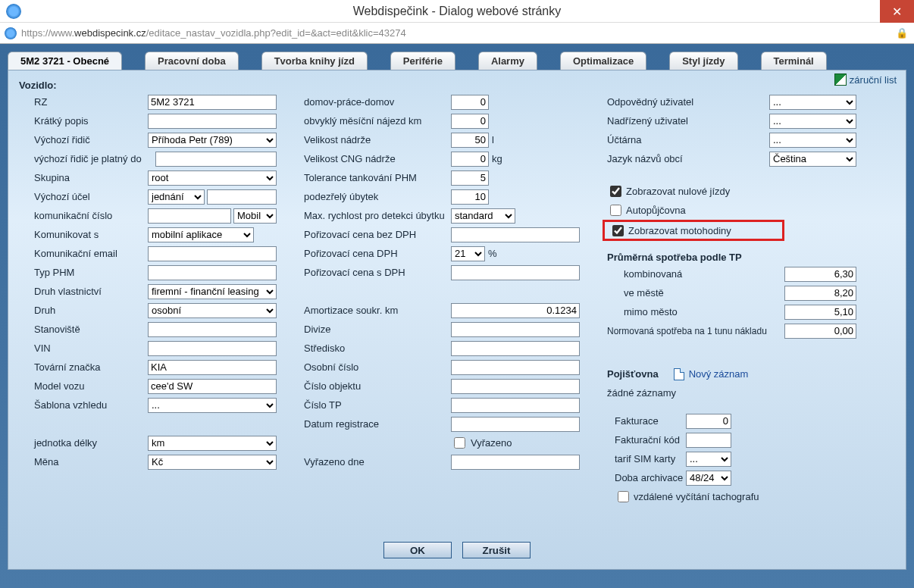 This screenshot has width=914, height=588. Describe the element at coordinates (709, 440) in the screenshot. I see `fakt-kod-input` at that location.